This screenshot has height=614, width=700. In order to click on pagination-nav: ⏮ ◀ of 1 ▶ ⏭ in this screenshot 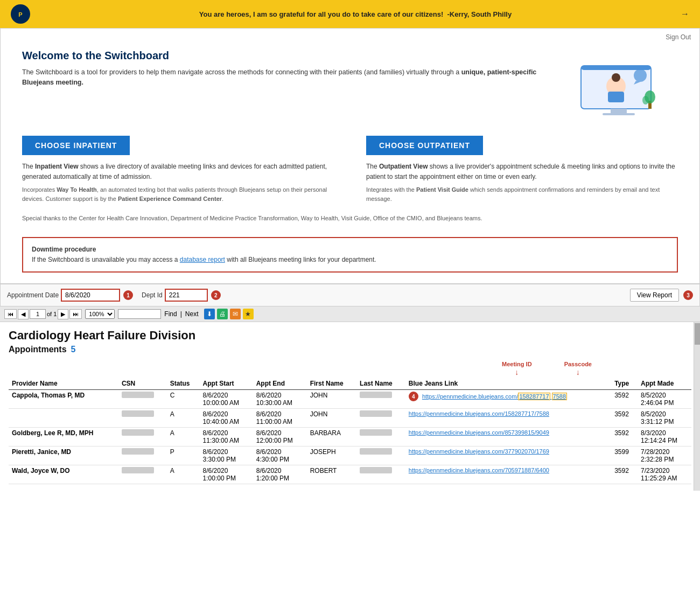, I will do `click(43, 315)`.